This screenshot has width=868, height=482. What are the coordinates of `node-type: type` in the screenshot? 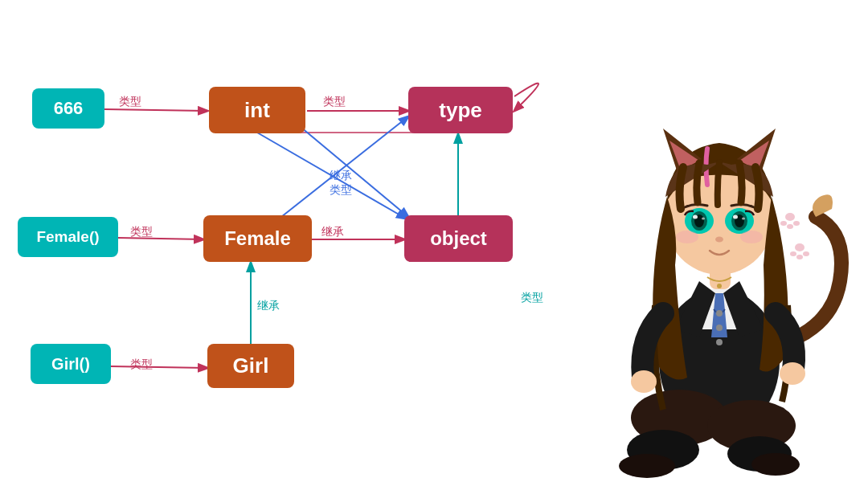 It's located at (461, 110).